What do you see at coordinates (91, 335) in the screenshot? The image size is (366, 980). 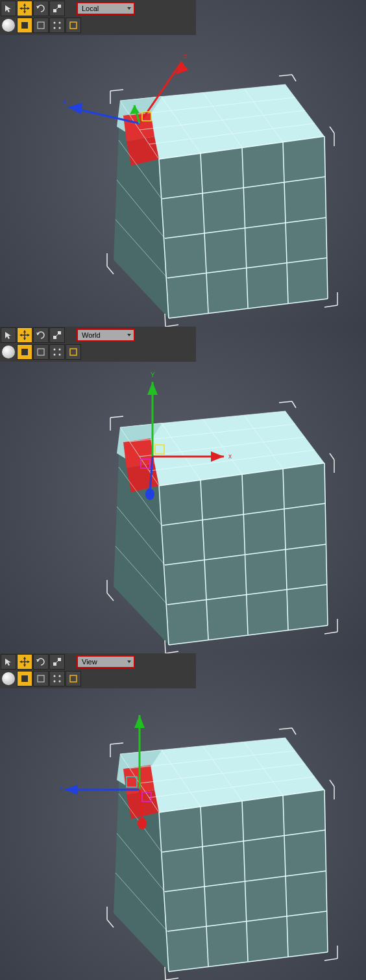 I see `orientation-label: World` at bounding box center [91, 335].